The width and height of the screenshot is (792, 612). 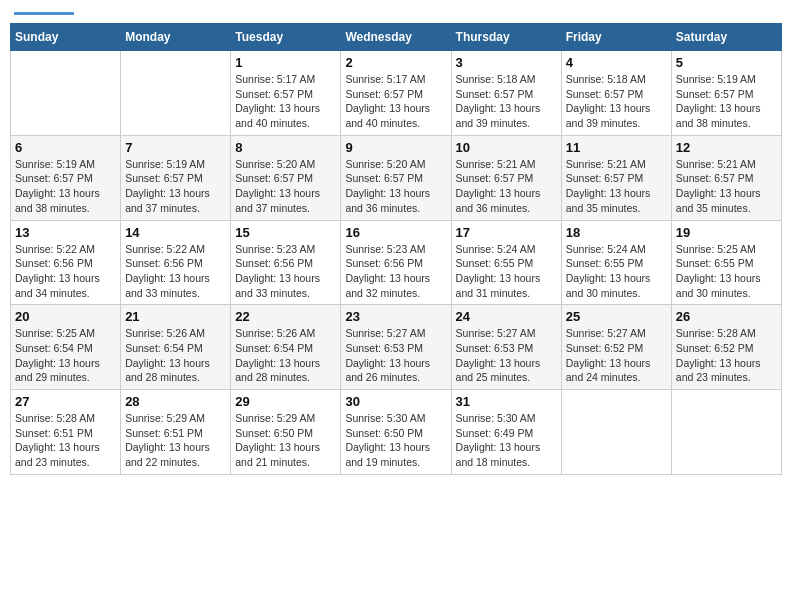 What do you see at coordinates (286, 178) in the screenshot?
I see `calendar-cell: 8Sunrise: 5:20 AMSunset: 6:57 PMDaylight…` at bounding box center [286, 178].